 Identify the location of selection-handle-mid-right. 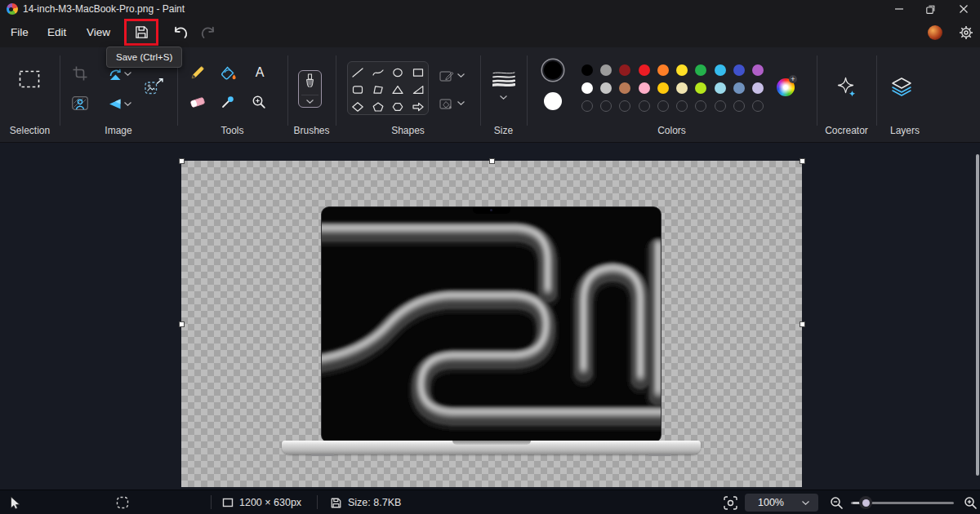
(802, 325).